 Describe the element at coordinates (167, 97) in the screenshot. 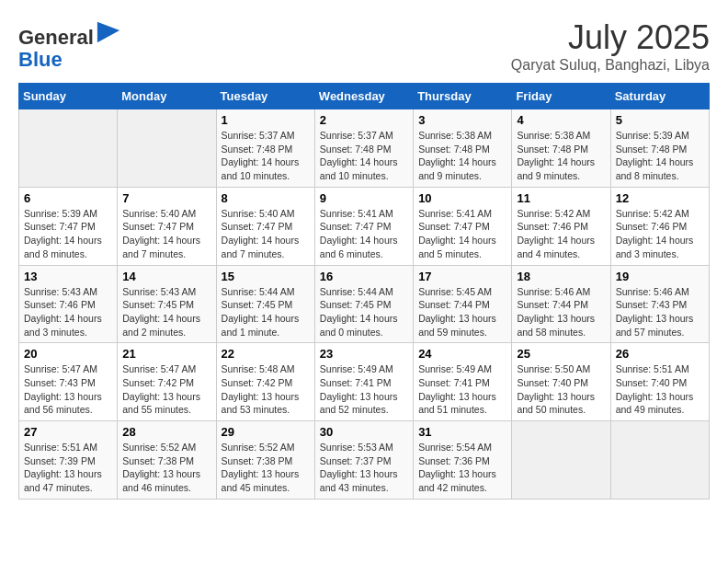

I see `weekday-header-monday: Monday` at that location.